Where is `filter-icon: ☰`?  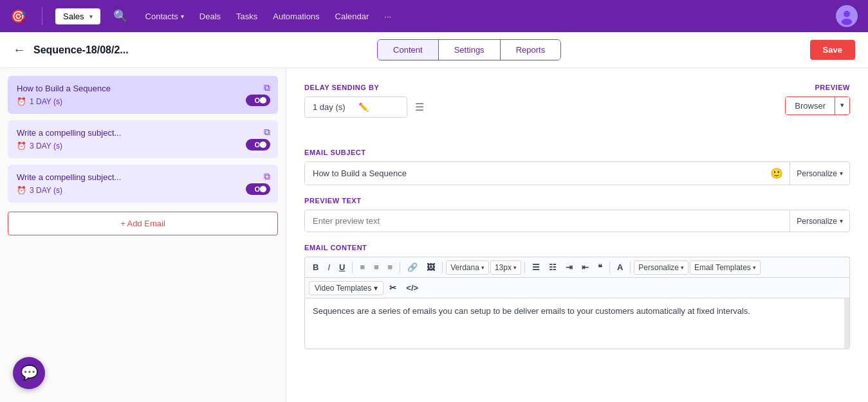
filter-icon: ☰ is located at coordinates (420, 107).